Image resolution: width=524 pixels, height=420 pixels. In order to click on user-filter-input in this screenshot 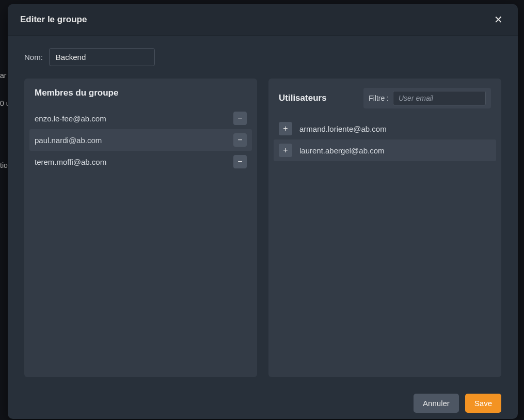, I will do `click(439, 98)`.